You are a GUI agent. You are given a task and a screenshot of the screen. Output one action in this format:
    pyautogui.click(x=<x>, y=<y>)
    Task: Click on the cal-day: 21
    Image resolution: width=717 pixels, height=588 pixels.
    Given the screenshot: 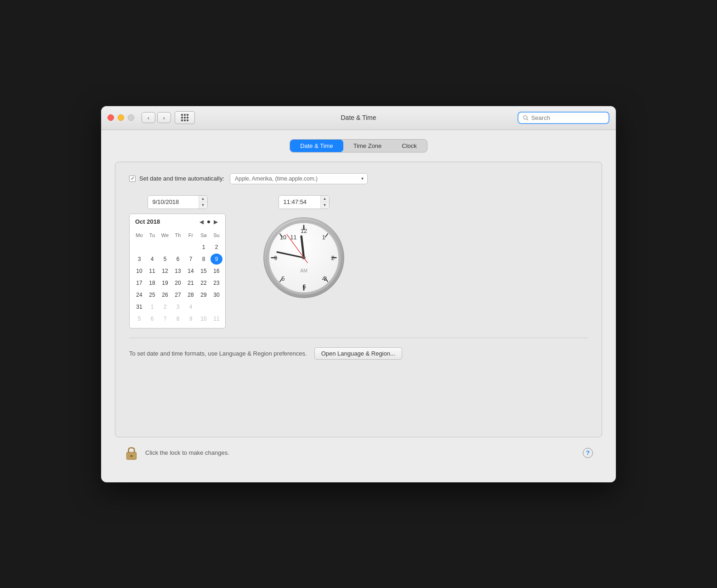 What is the action you would take?
    pyautogui.click(x=191, y=283)
    